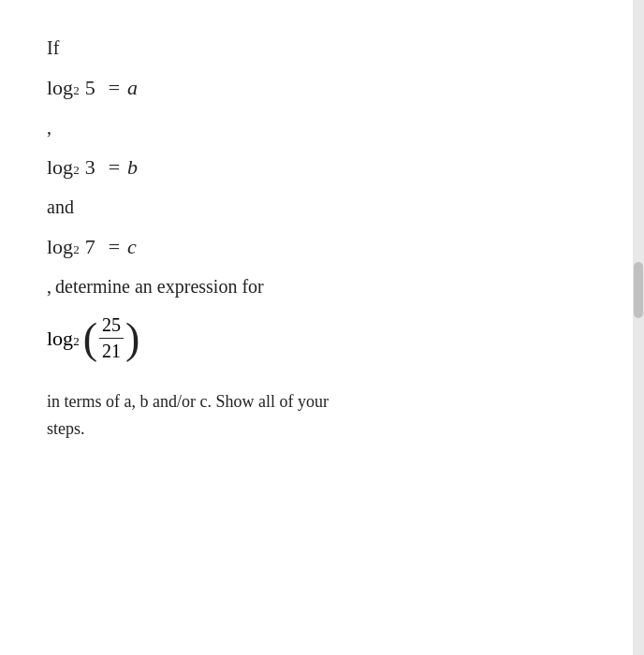 The width and height of the screenshot is (644, 655). Describe the element at coordinates (316, 415) in the screenshot. I see `final-text: in terms of a, b and/or c. Show all of y…` at that location.